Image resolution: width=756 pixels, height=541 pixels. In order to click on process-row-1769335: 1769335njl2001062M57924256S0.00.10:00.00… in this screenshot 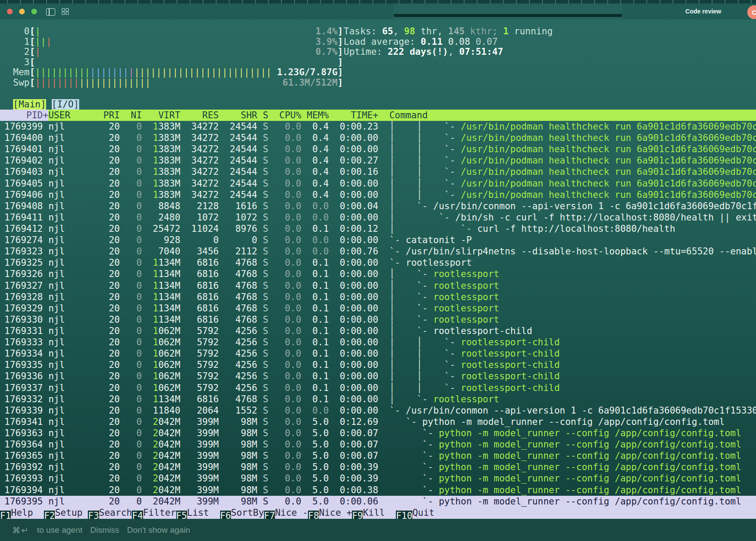, I will do `click(378, 365)`.